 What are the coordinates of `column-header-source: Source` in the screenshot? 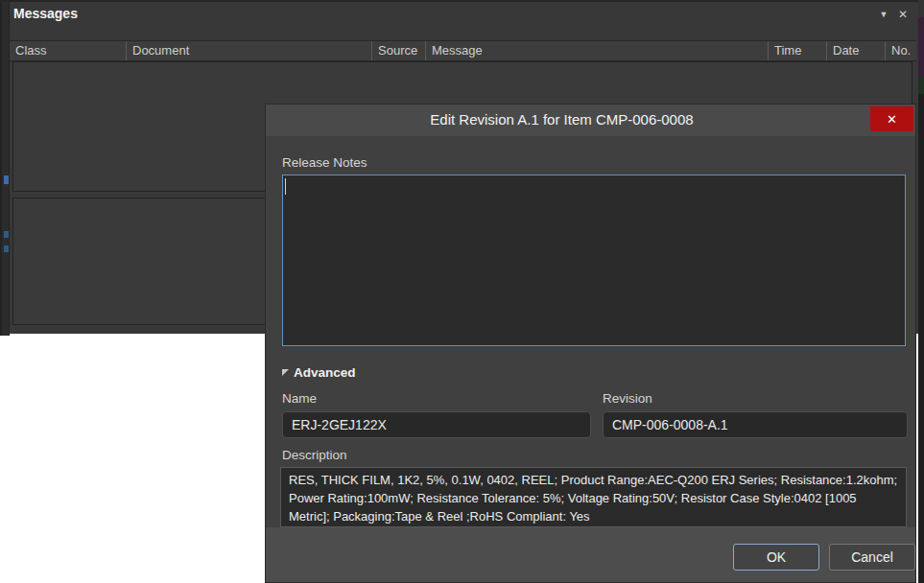 It's located at (398, 51).